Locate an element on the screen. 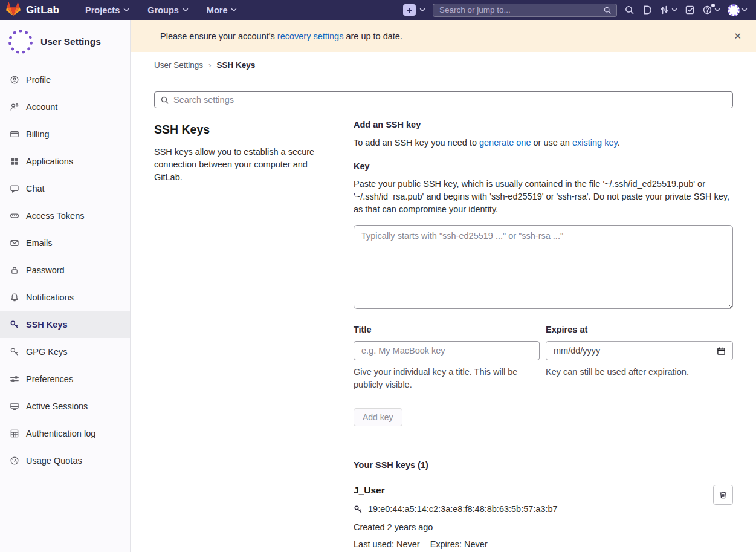  global-search-input is located at coordinates (519, 10).